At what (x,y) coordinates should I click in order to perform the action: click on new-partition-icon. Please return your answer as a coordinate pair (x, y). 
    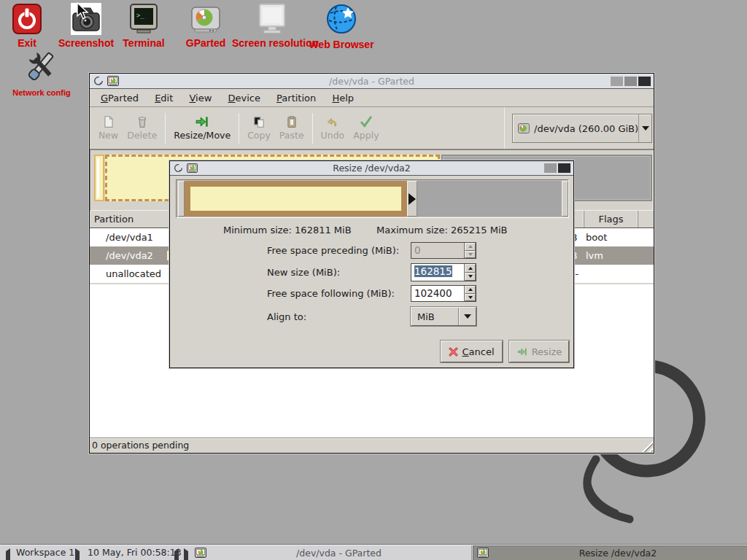
    Looking at the image, I should click on (109, 122).